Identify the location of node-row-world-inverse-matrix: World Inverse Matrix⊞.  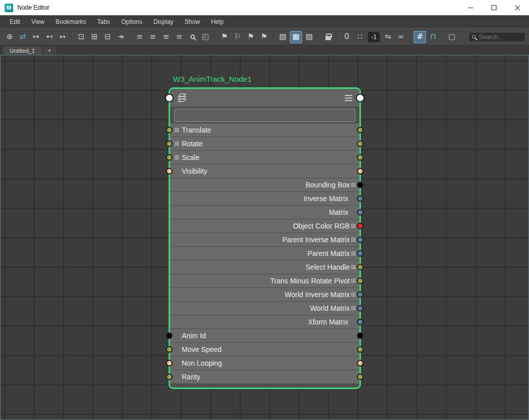
(265, 295).